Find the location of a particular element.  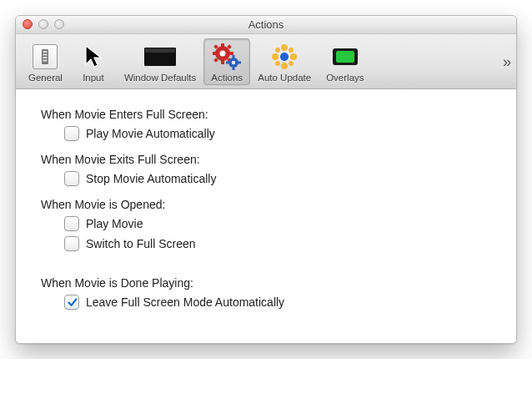

tab-label: Auto Update is located at coordinates (284, 78).